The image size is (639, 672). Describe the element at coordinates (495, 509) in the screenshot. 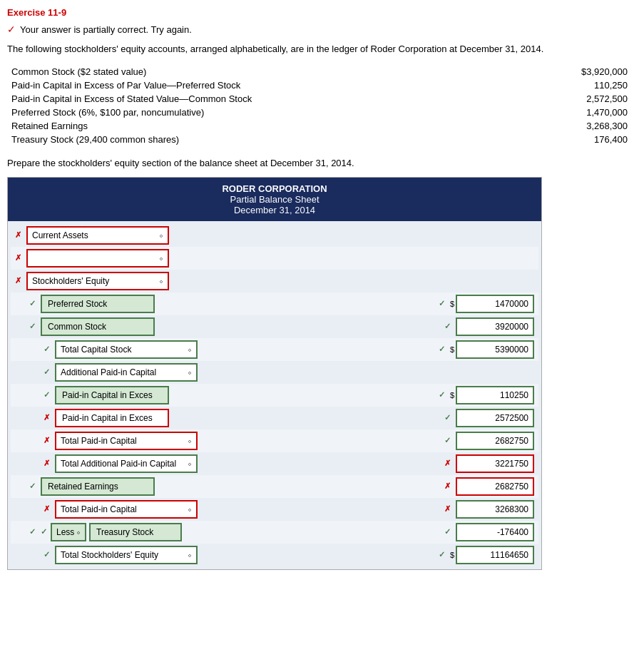

I see `right-field-total-paid-in-capital-2: 3268300` at that location.